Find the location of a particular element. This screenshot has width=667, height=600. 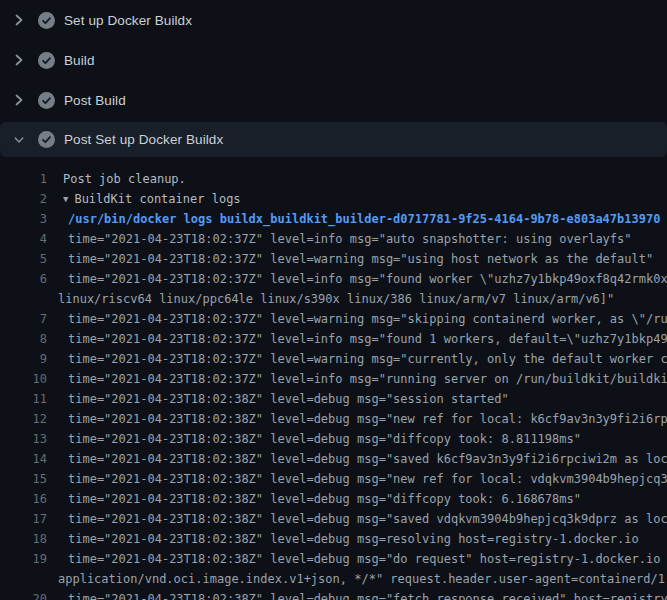

log-line-number: 6 is located at coordinates (24, 279).